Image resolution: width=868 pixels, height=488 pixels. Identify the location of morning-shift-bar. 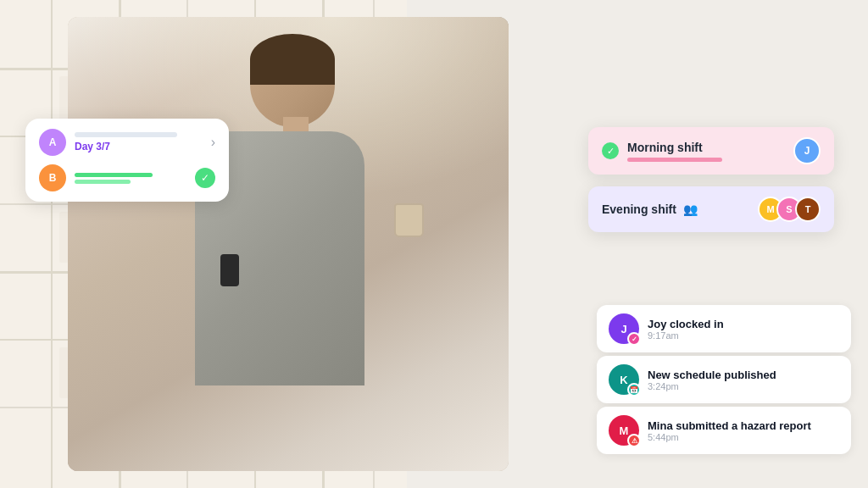
(675, 159).